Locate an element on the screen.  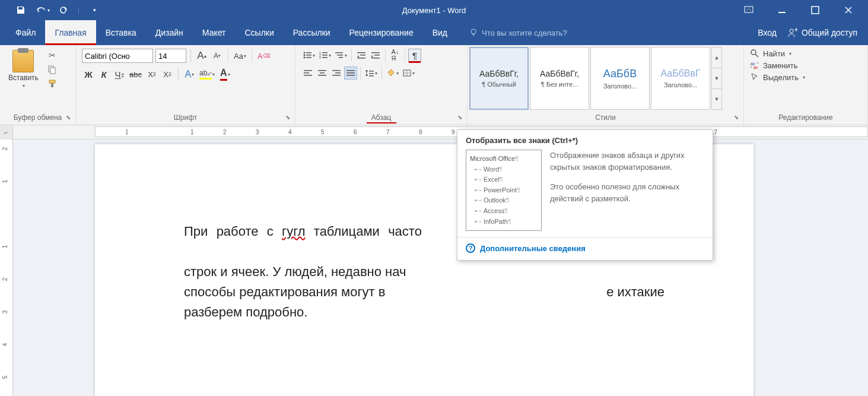
underline-button: Ч▾ is located at coordinates (119, 74).